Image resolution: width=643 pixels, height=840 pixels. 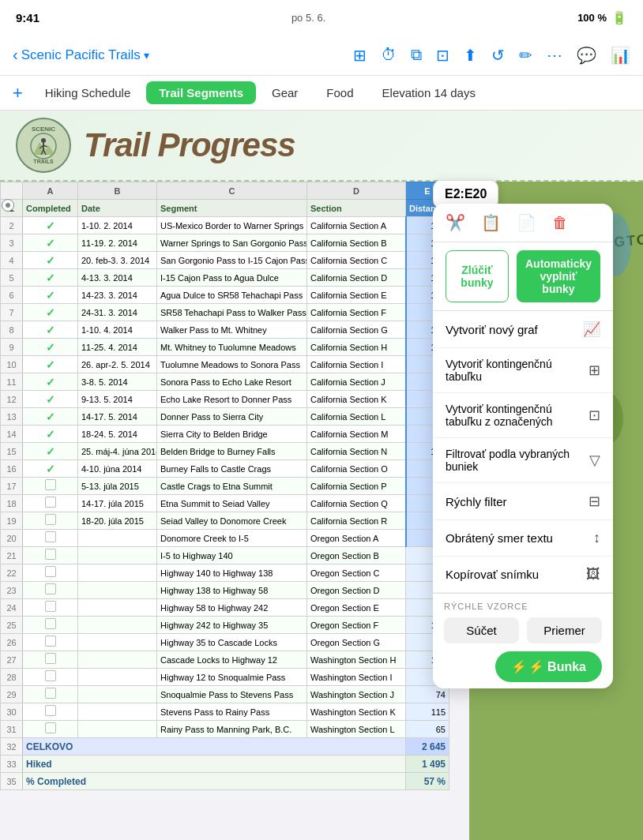 I want to click on add-tab-button: +, so click(x=17, y=93).